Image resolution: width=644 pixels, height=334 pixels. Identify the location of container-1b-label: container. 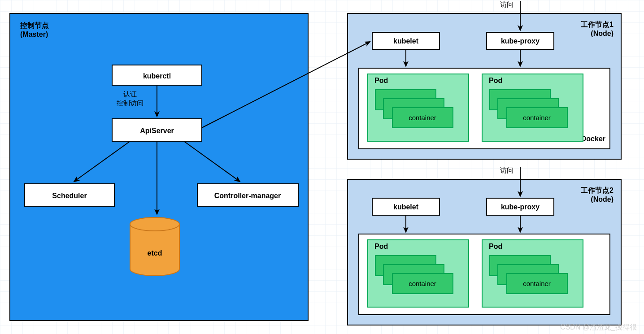
(537, 117).